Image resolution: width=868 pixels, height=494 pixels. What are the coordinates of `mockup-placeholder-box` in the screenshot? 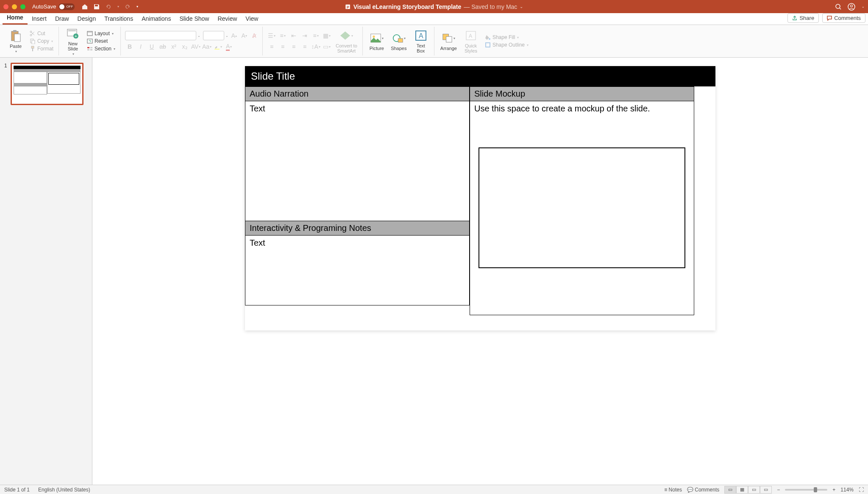 It's located at (582, 208).